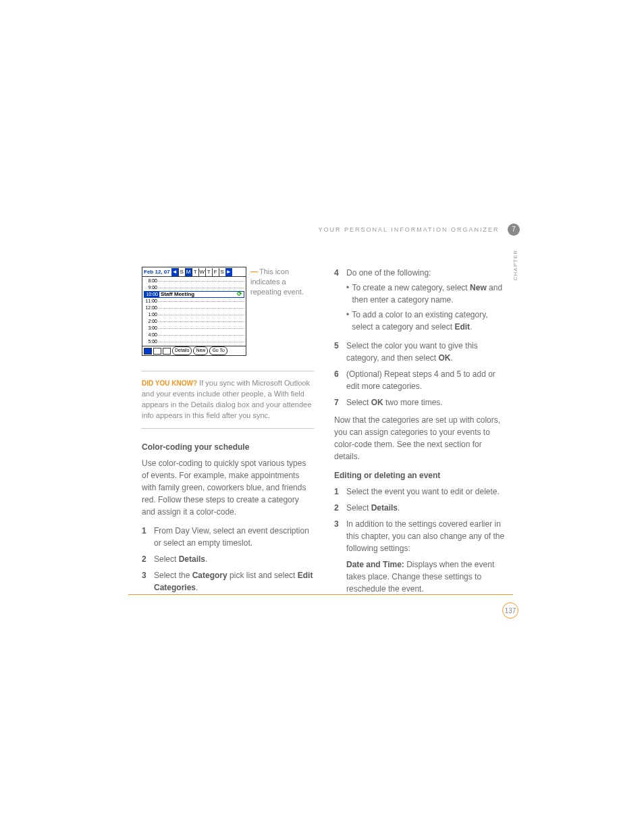  I want to click on time-label: 2:00, so click(151, 321).